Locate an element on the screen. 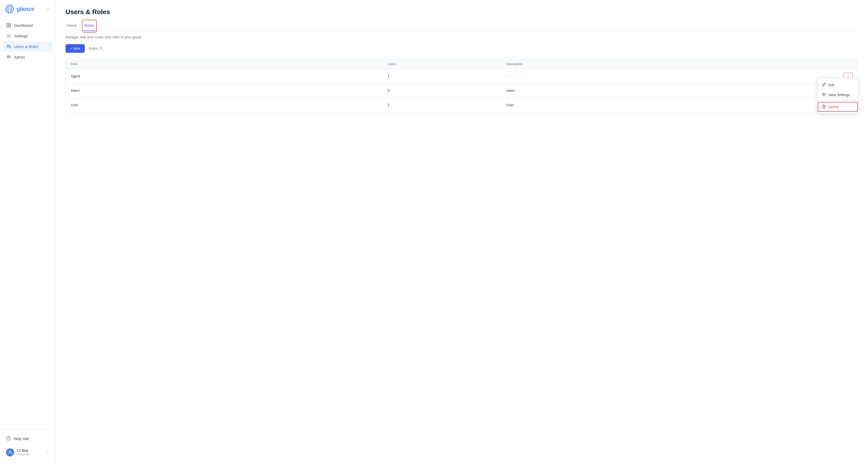 The height and width of the screenshot is (463, 868). logo-area: glance « is located at coordinates (28, 9).